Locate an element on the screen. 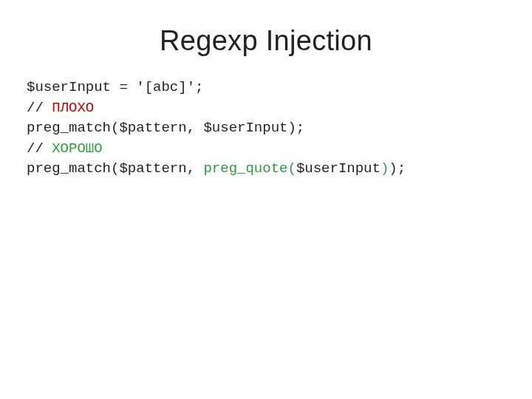 This screenshot has height=399, width=532. code-line-1: $userInput = '[abc]'; is located at coordinates (115, 87).